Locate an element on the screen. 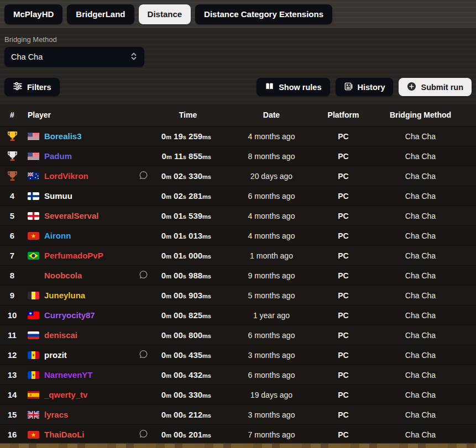 Image resolution: width=476 pixels, height=448 pixels. ru-flag-icon is located at coordinates (33, 335).